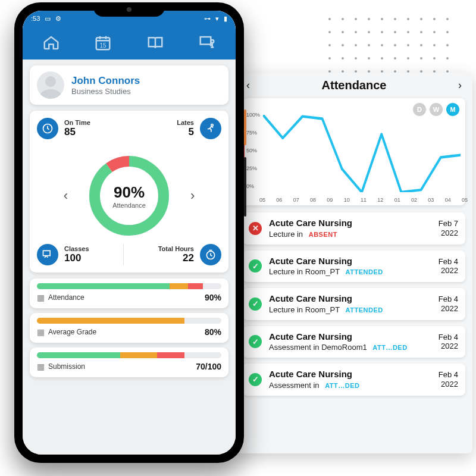 The height and width of the screenshot is (476, 476). Describe the element at coordinates (104, 45) in the screenshot. I see `svg-text: 15` at that location.